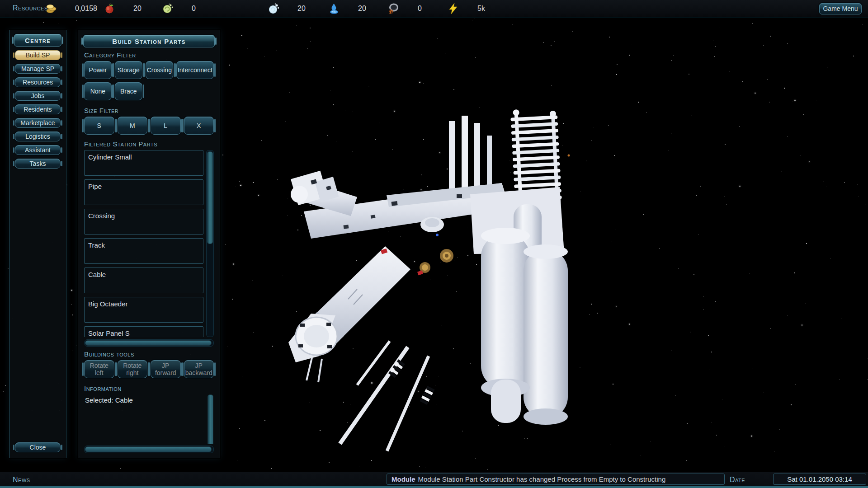 The height and width of the screenshot is (488, 868). I want to click on apple-icon, so click(109, 9).